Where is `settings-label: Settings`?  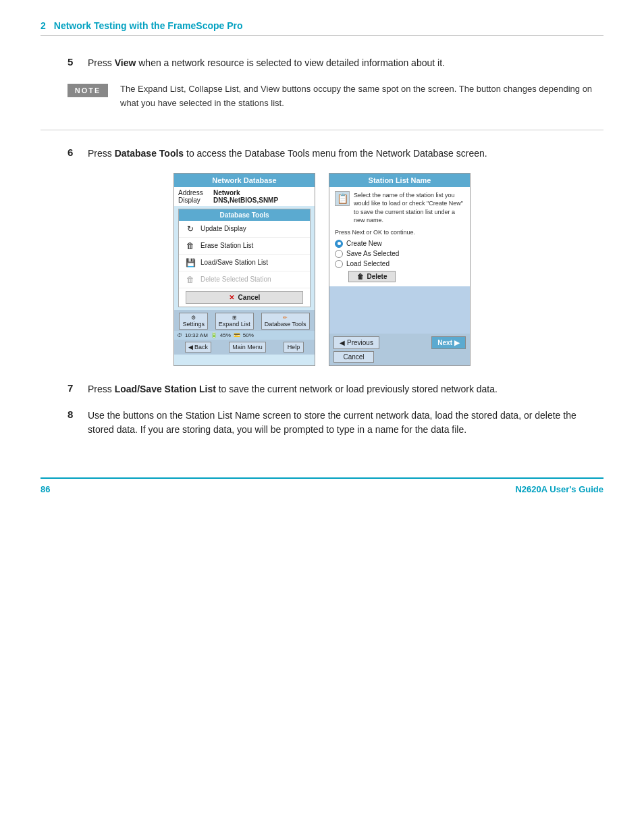
settings-label: Settings is located at coordinates (193, 324).